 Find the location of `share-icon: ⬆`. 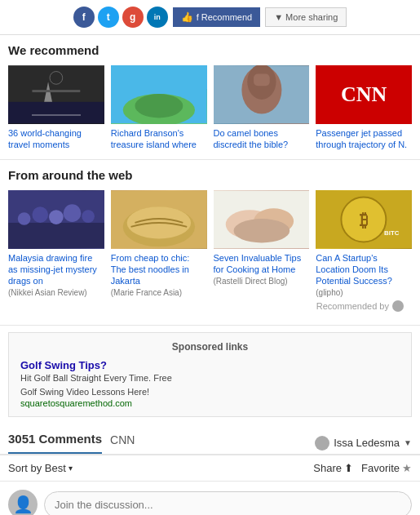

share-icon: ⬆ is located at coordinates (349, 468).